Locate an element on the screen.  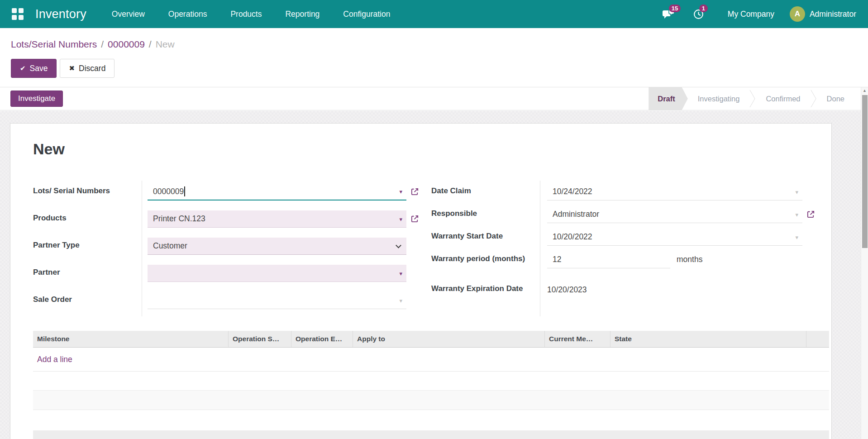
statusbar: Investigate Draft Investigating Confirme… is located at coordinates (434, 99).